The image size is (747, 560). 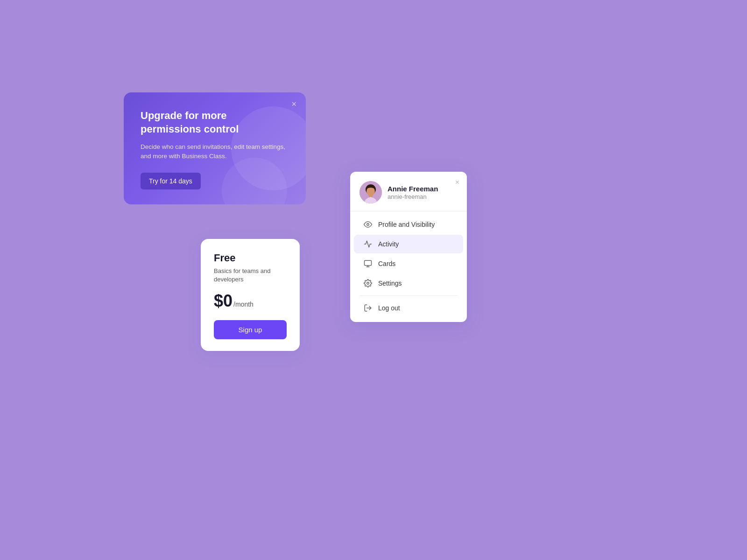 What do you see at coordinates (409, 296) in the screenshot?
I see `menu-separator` at bounding box center [409, 296].